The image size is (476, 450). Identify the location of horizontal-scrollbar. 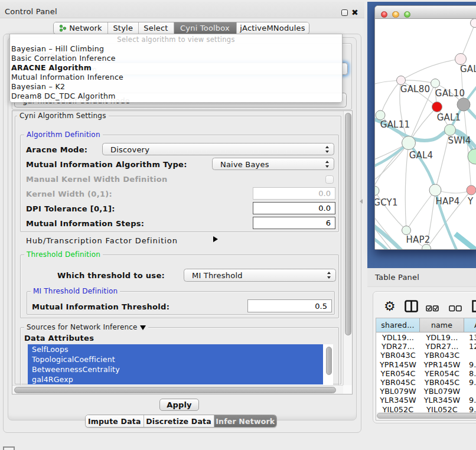
(178, 390).